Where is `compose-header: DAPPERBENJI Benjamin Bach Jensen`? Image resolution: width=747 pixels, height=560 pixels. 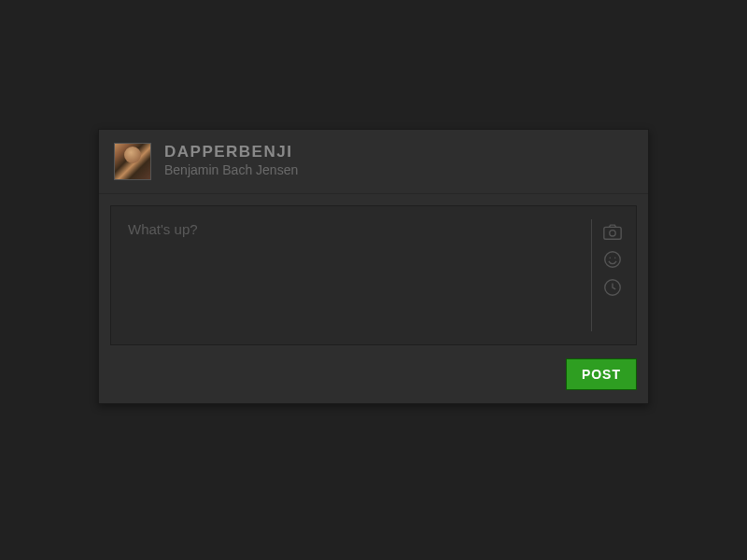 compose-header: DAPPERBENJI Benjamin Bach Jensen is located at coordinates (374, 162).